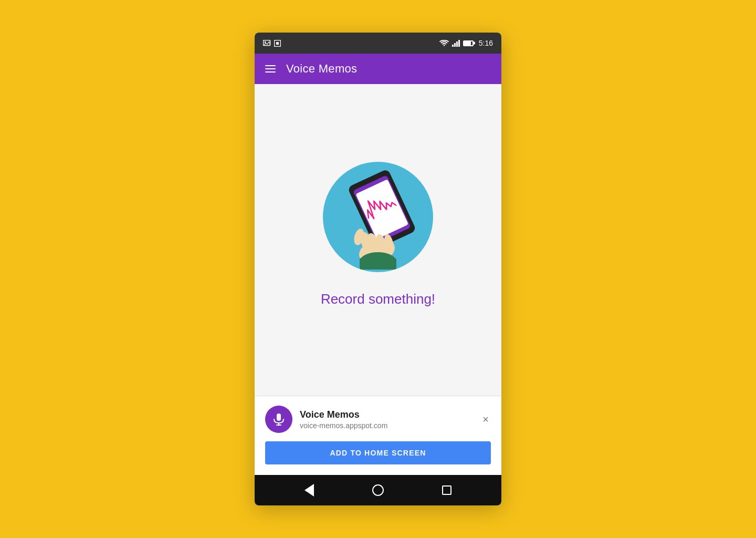 This screenshot has width=756, height=538. What do you see at coordinates (486, 419) in the screenshot?
I see `close-button: ×` at bounding box center [486, 419].